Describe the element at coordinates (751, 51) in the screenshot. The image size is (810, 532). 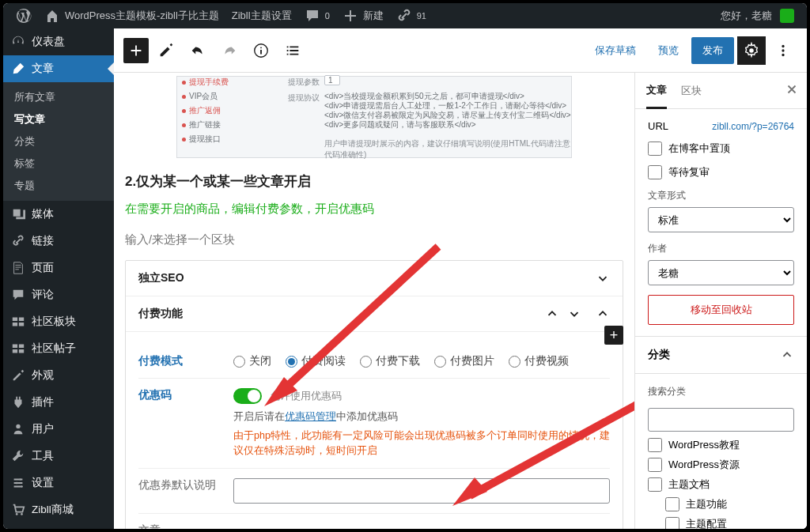
I see `settings-toggle-button` at that location.